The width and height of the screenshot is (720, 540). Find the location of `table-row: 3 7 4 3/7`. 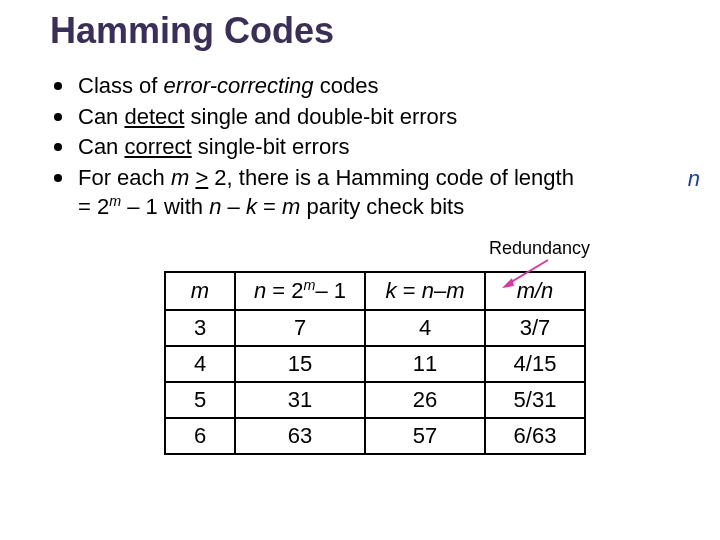

table-row: 3 7 4 3/7 is located at coordinates (375, 328).